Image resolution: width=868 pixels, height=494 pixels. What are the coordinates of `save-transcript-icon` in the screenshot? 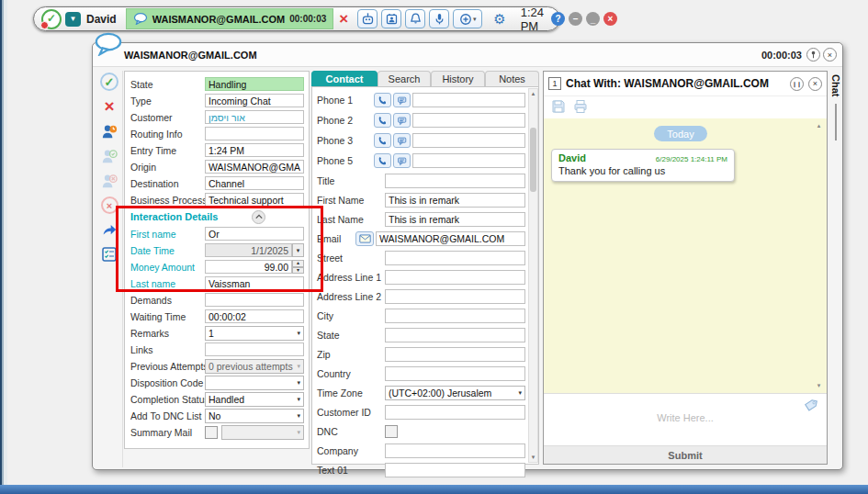 It's located at (558, 107).